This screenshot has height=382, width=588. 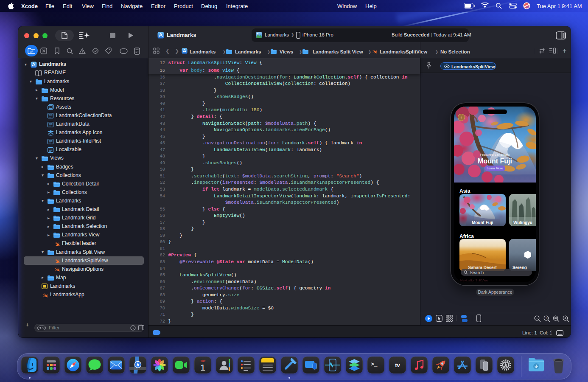 I want to click on svg-text: tv, so click(x=398, y=365).